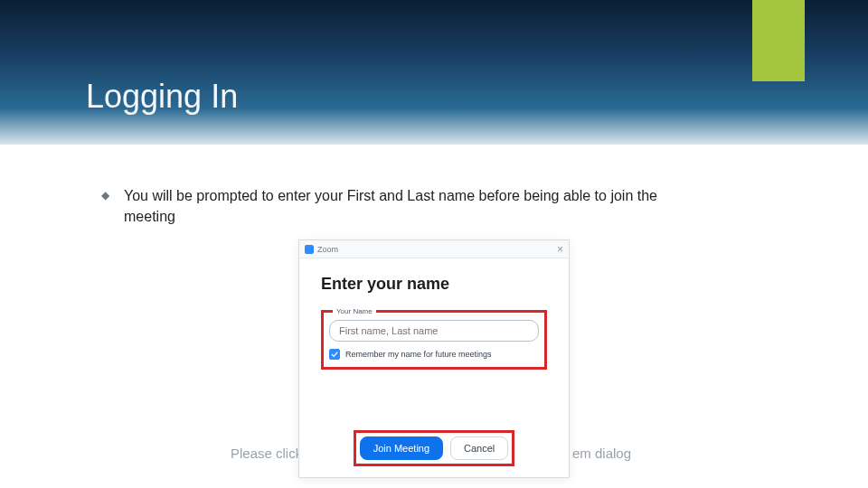 This screenshot has width=868, height=488. I want to click on join-meeting-button: Join Meeting, so click(401, 448).